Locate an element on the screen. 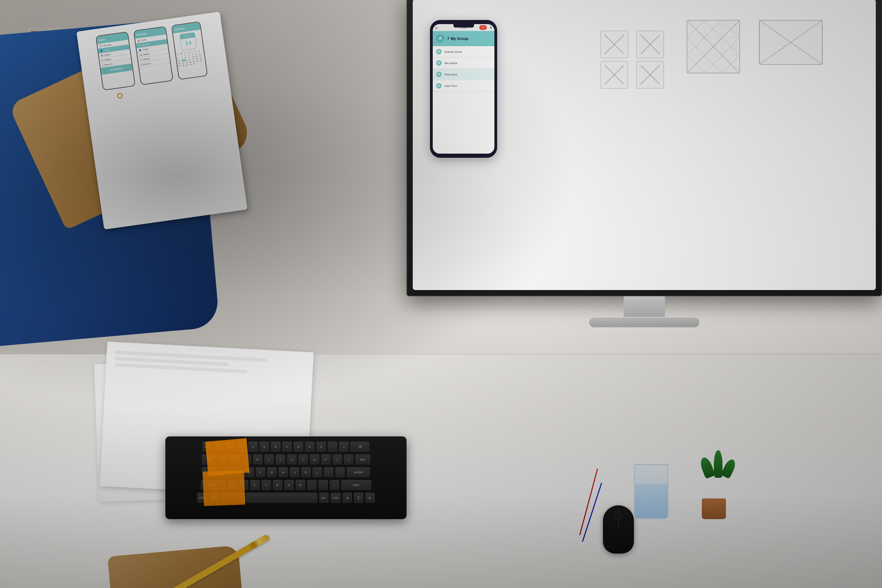 The width and height of the screenshot is (882, 588). wireframe-phone-2: Message 🏠Home 💬Message 👤Profile 📊Gallery is located at coordinates (153, 56).